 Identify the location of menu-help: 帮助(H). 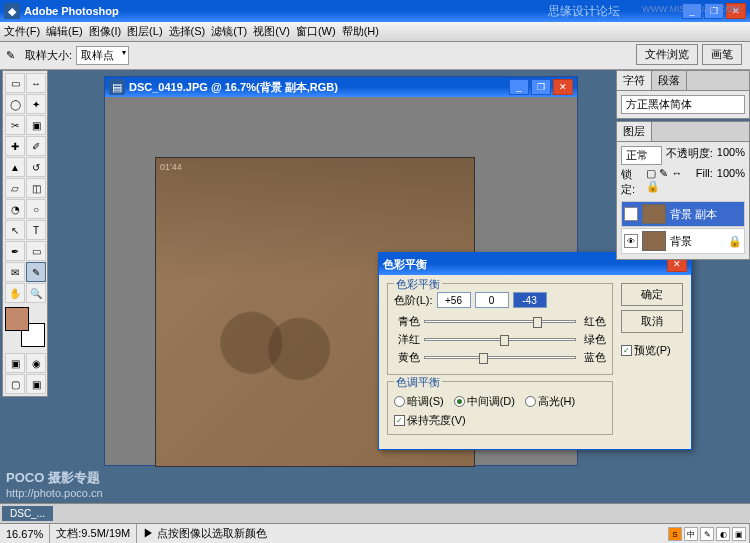
(360, 32).